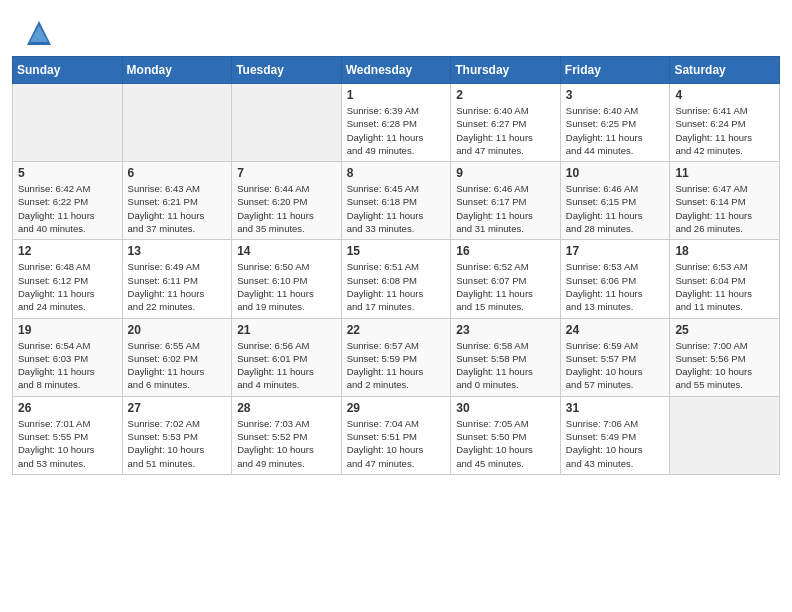 The image size is (792, 612). What do you see at coordinates (286, 408) in the screenshot?
I see `day-number: 28` at bounding box center [286, 408].